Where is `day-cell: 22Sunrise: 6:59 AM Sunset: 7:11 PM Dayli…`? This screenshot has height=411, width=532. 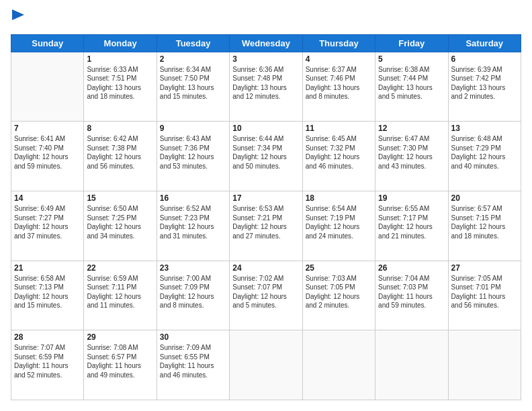 day-cell: 22Sunrise: 6:59 AM Sunset: 7:11 PM Dayli… is located at coordinates (120, 295).